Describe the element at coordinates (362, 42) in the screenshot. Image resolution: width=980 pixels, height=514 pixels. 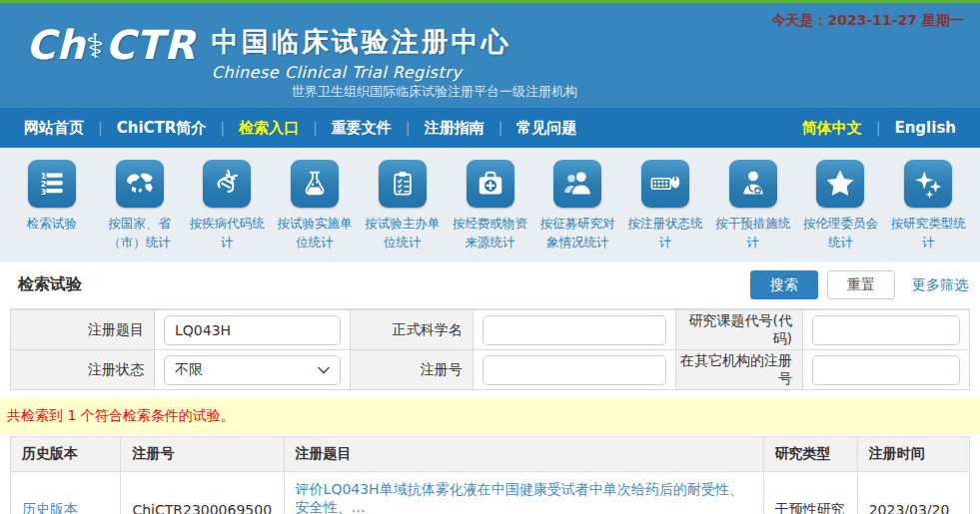
I see `site-title-chinese: 中国临床试验注册中心` at that location.